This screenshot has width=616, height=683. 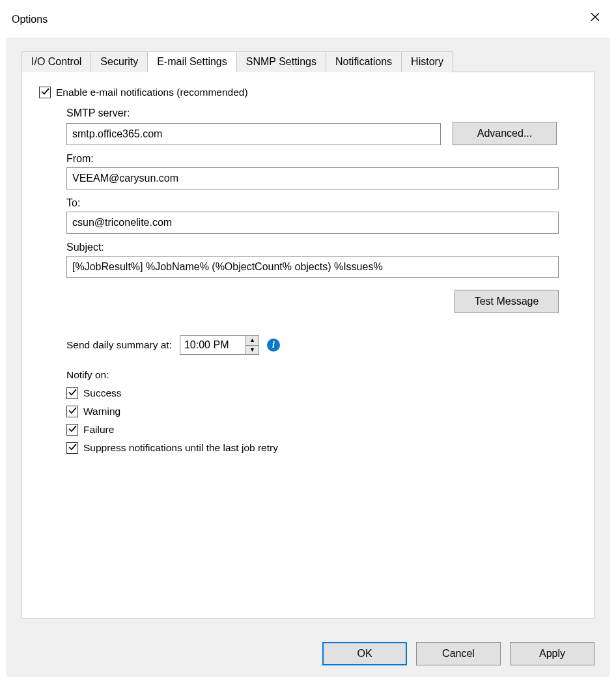 What do you see at coordinates (213, 345) in the screenshot?
I see `summary-time-input` at bounding box center [213, 345].